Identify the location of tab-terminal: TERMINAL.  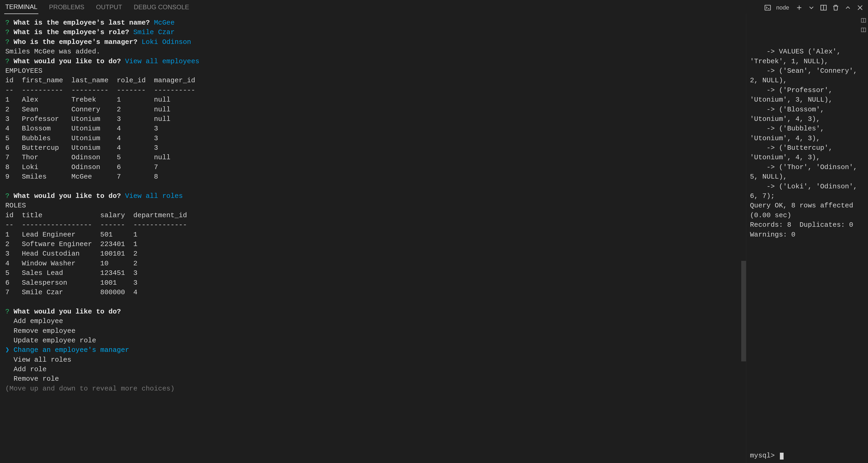
(22, 8).